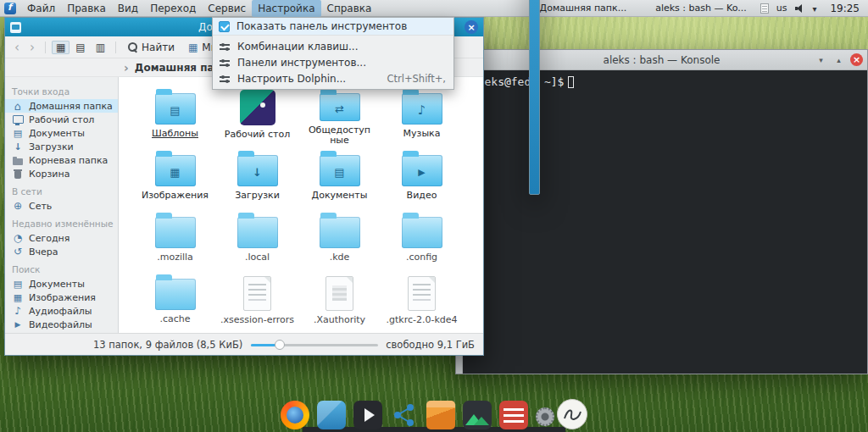 The height and width of the screenshot is (432, 868). What do you see at coordinates (422, 300) in the screenshot?
I see `file-item: .gtkrc-2.0-kde4` at bounding box center [422, 300].